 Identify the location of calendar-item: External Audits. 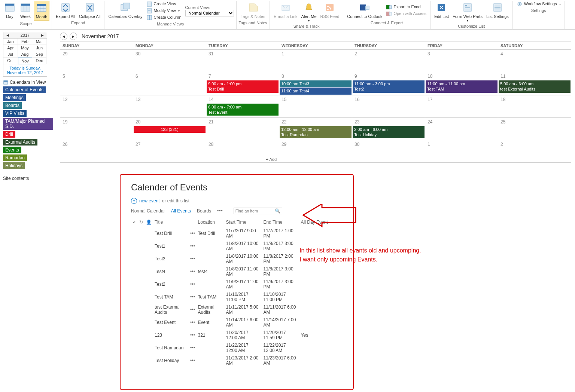
(20, 142).